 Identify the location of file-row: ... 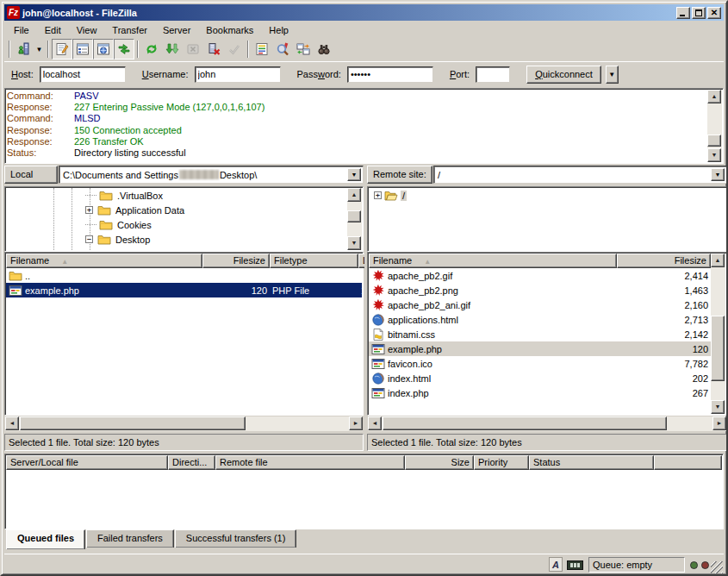
(184, 276).